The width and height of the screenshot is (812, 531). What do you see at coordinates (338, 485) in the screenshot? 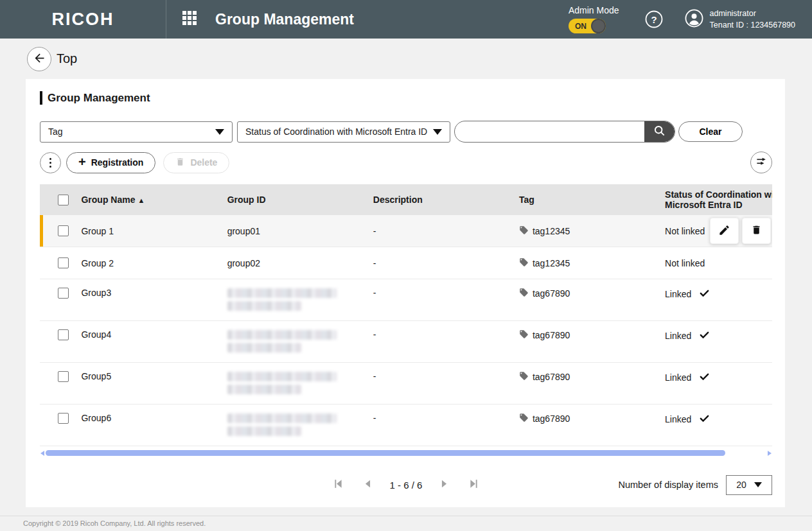
I see `first-page-button` at bounding box center [338, 485].